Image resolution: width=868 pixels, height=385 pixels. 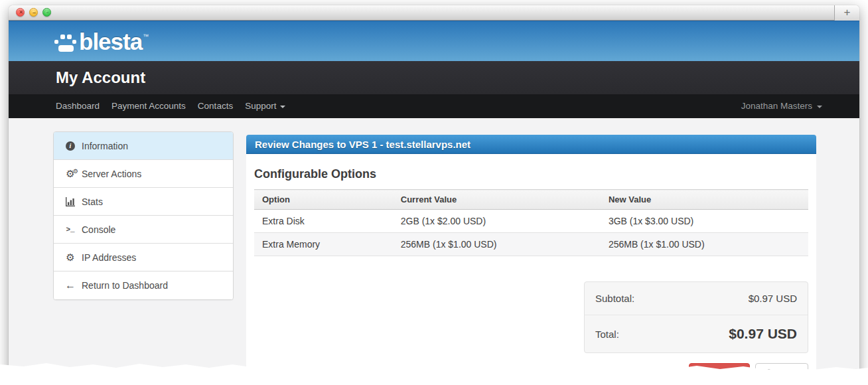 What do you see at coordinates (105, 146) in the screenshot?
I see `sidebar-item-label: Information` at bounding box center [105, 146].